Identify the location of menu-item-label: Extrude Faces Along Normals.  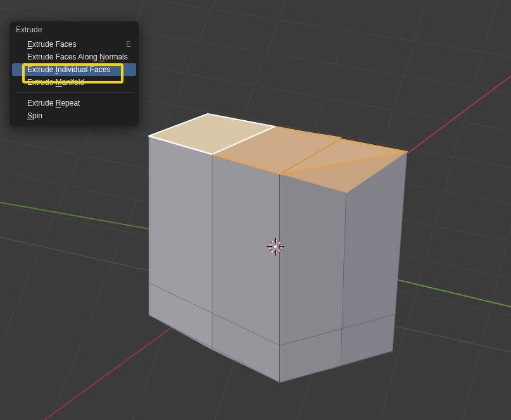
(77, 57).